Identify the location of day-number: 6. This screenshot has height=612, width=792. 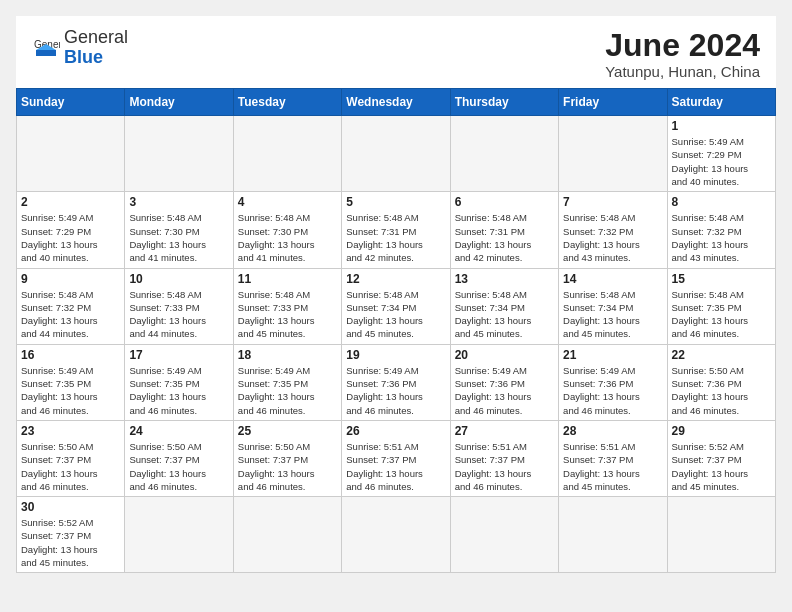
(504, 202).